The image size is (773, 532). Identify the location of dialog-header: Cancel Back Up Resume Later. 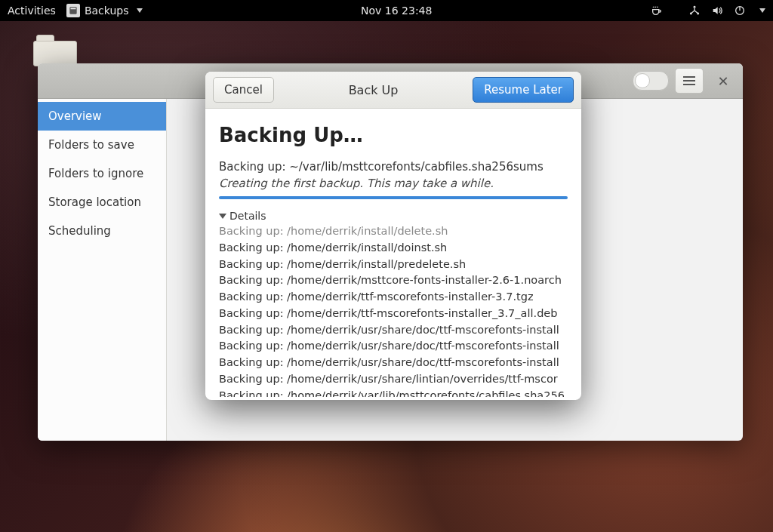
(393, 91).